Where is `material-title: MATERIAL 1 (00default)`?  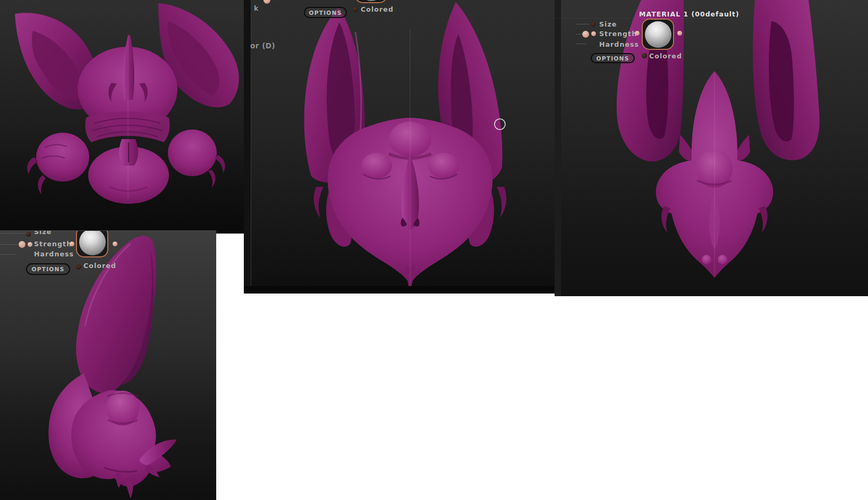
material-title: MATERIAL 1 (00default) is located at coordinates (690, 14).